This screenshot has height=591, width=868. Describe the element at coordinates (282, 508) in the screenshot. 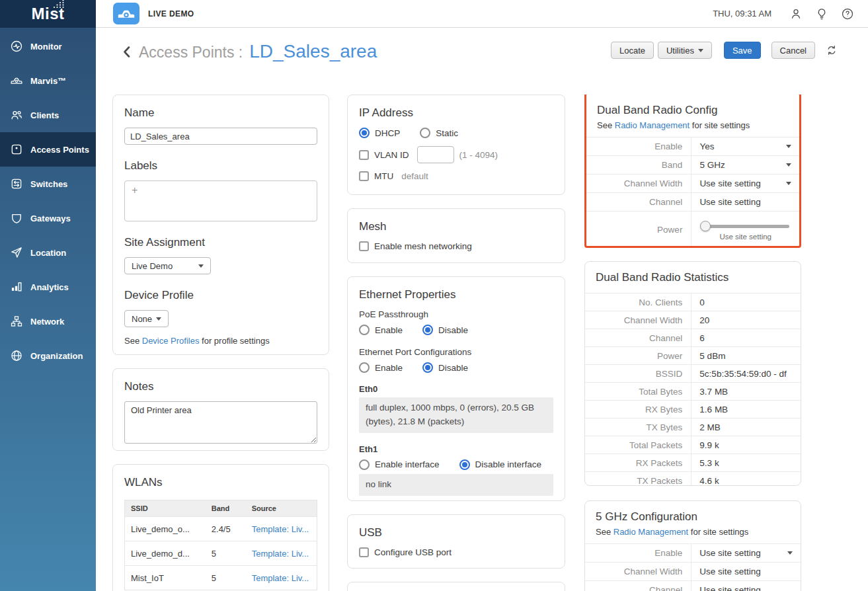

I see `wlans-col-source: Source` at that location.